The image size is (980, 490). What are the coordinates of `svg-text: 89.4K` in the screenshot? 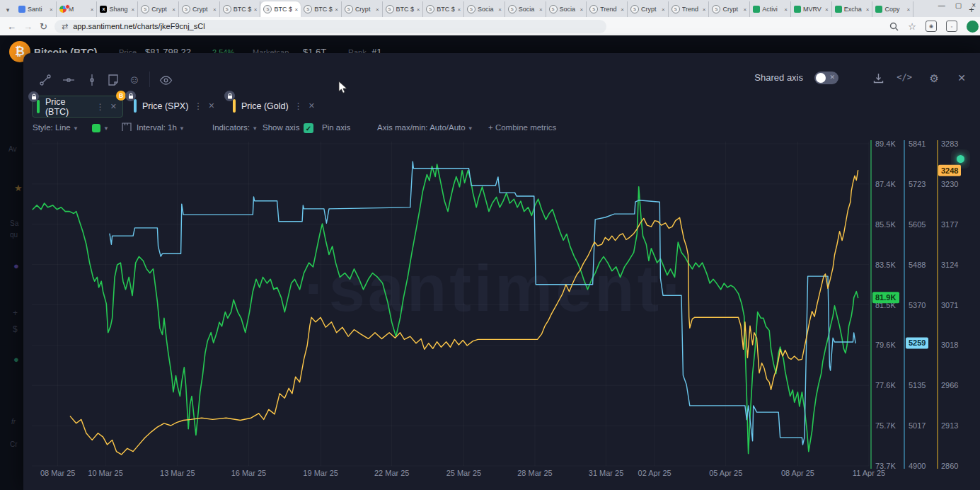 It's located at (886, 144).